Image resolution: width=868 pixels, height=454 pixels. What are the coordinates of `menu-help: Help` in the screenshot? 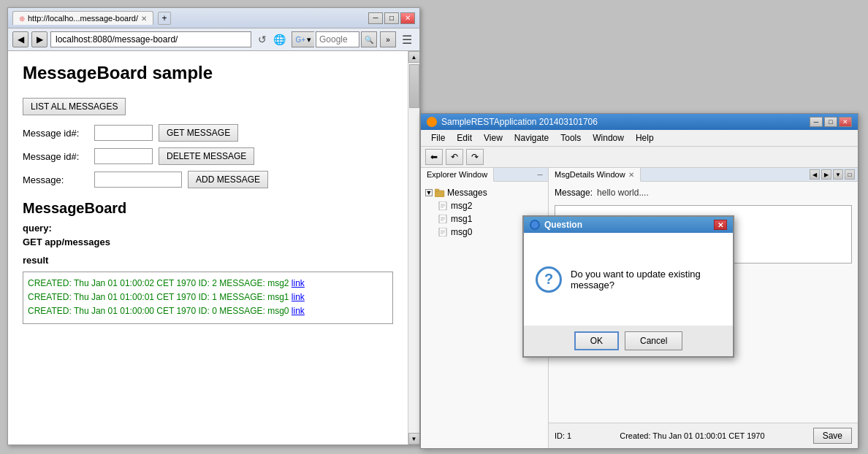 It's located at (644, 138).